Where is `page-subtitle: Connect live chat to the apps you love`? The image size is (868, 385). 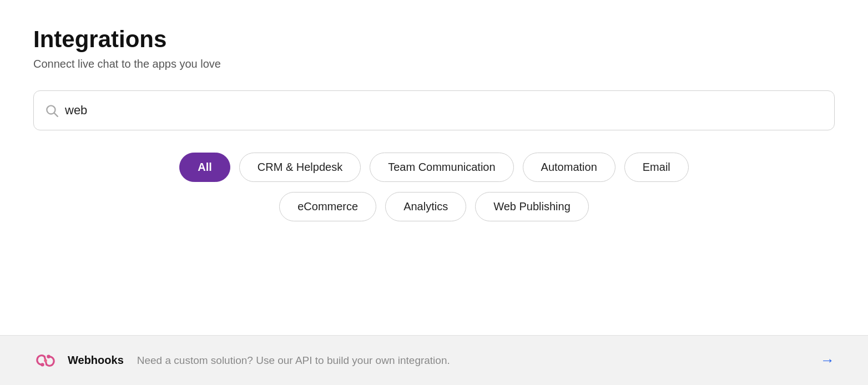
page-subtitle: Connect live chat to the apps you love is located at coordinates (434, 64).